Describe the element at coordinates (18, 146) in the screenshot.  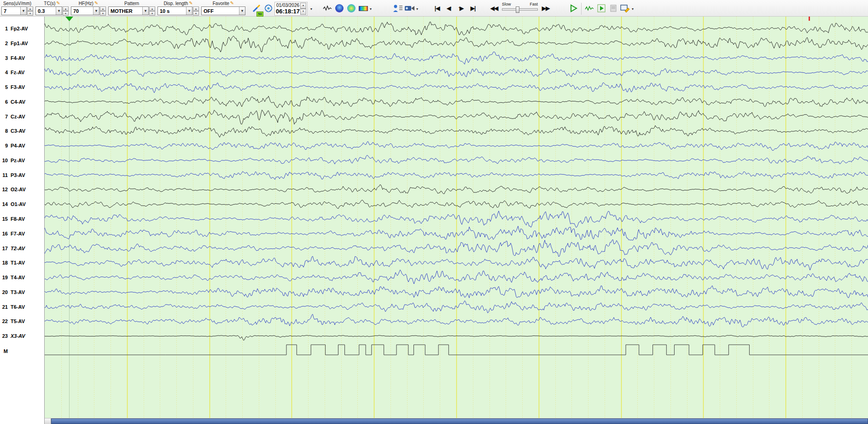
I see `channel-label: P4-AV` at that location.